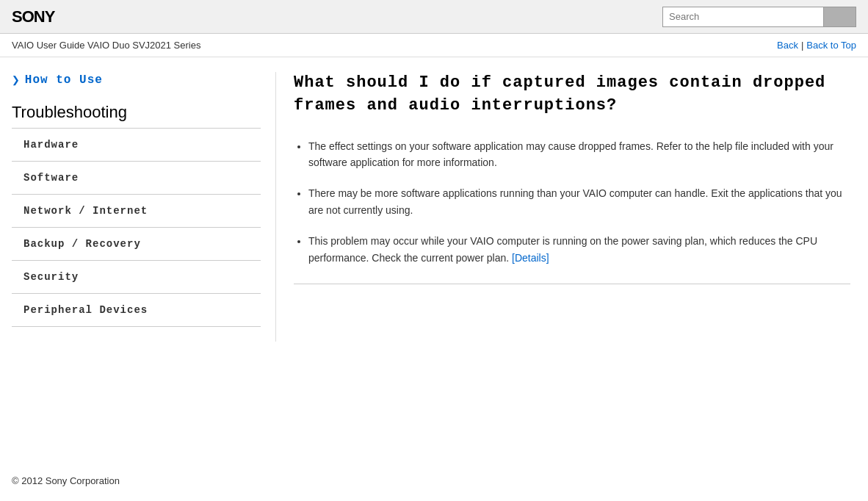 This screenshot has width=868, height=501. What do you see at coordinates (137, 178) in the screenshot?
I see `sidebar-item-software: Software` at bounding box center [137, 178].